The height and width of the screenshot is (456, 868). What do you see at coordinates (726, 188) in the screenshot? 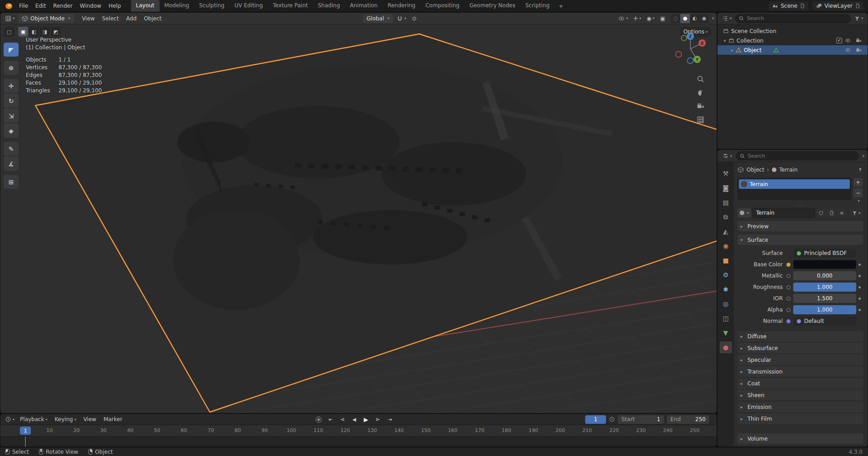
I see `properties-tab-render: ◙` at bounding box center [726, 188].